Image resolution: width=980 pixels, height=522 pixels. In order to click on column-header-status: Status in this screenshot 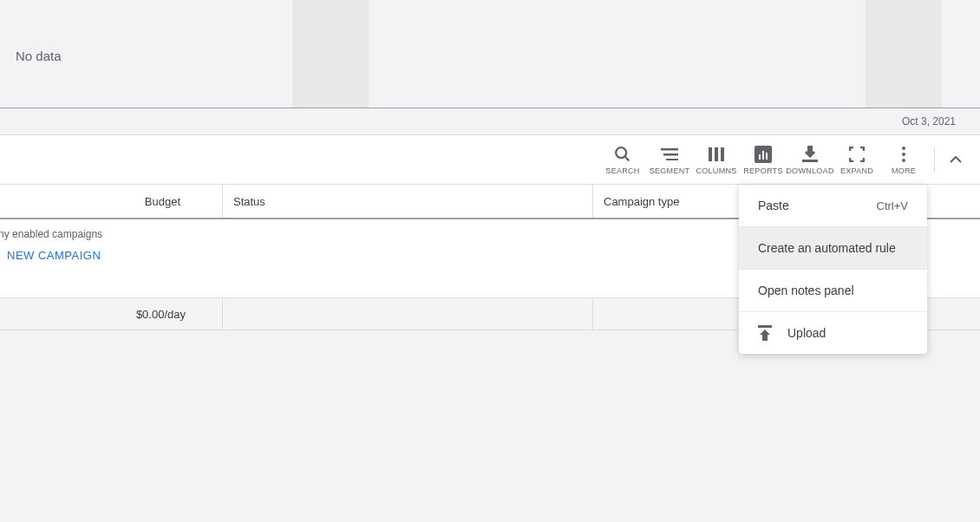, I will do `click(408, 201)`.